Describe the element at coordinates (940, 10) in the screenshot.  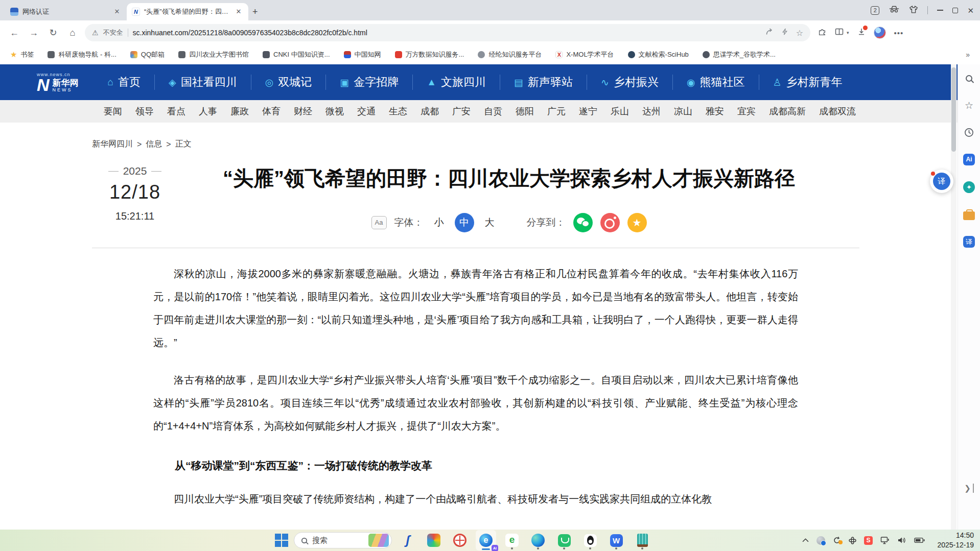
I see `minimize-button` at that location.